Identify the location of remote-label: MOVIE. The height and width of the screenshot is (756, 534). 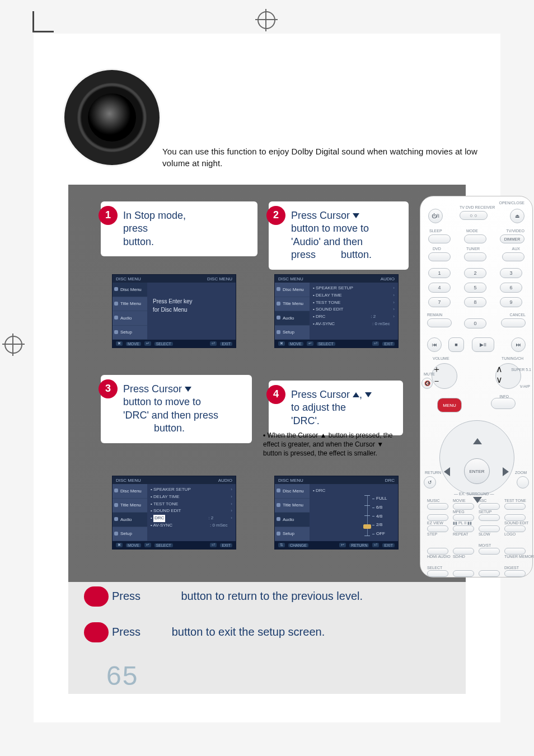
(459, 500).